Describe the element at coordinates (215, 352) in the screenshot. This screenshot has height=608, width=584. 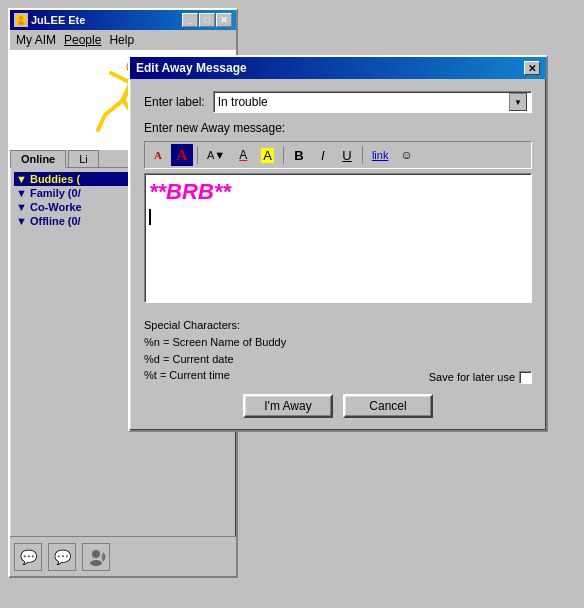
I see `special-characters-section: Special Characters: %n = Screen Name of …` at that location.